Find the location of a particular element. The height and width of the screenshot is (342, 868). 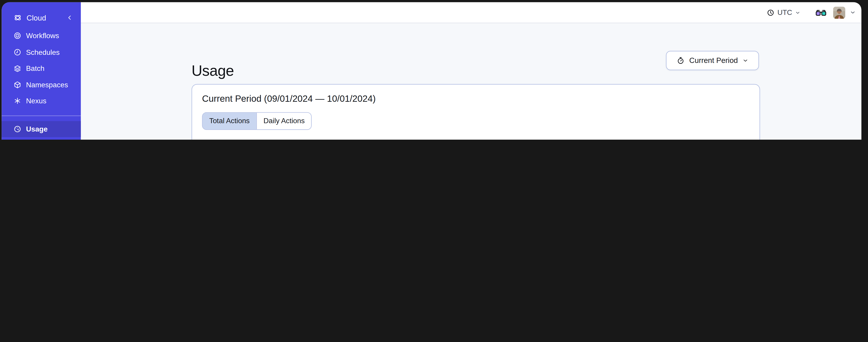

topbar: UTC is located at coordinates (471, 13).